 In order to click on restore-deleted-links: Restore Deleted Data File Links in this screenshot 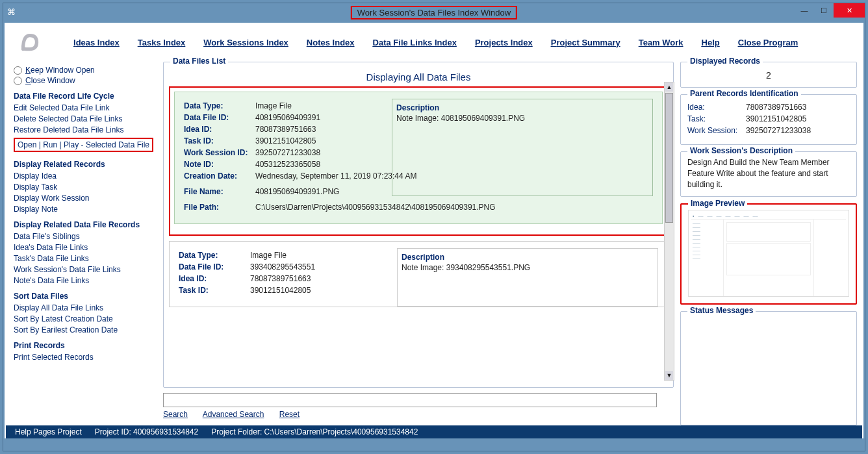, I will do `click(84, 130)`.